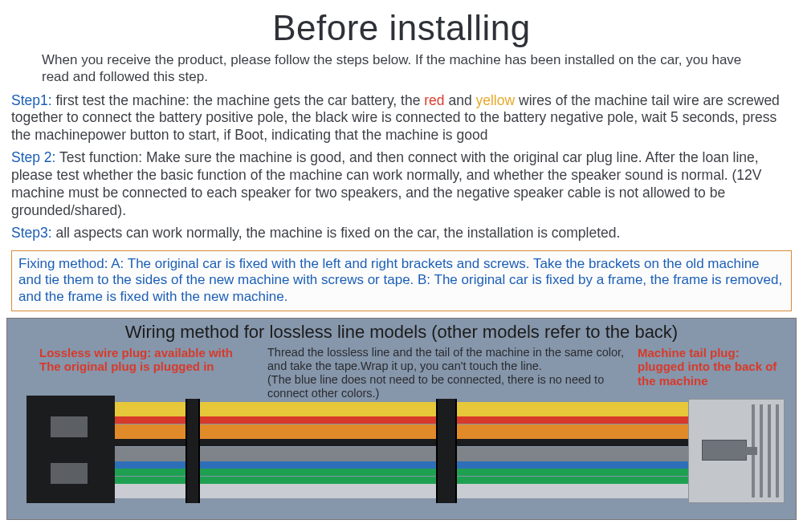  Describe the element at coordinates (34, 157) in the screenshot. I see `step2-label: Step 2:` at that location.